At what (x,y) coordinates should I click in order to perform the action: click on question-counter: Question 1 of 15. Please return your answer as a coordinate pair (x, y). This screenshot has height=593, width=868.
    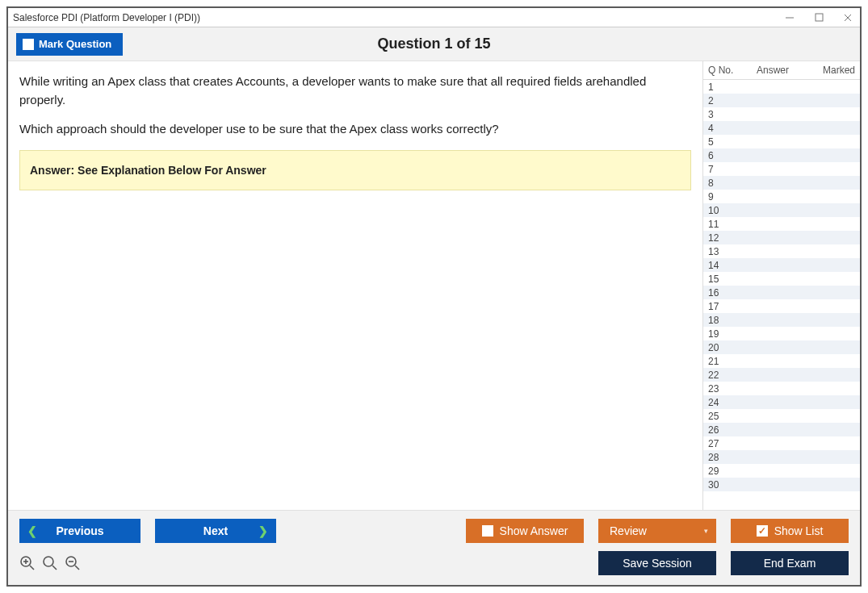
    Looking at the image, I should click on (434, 44).